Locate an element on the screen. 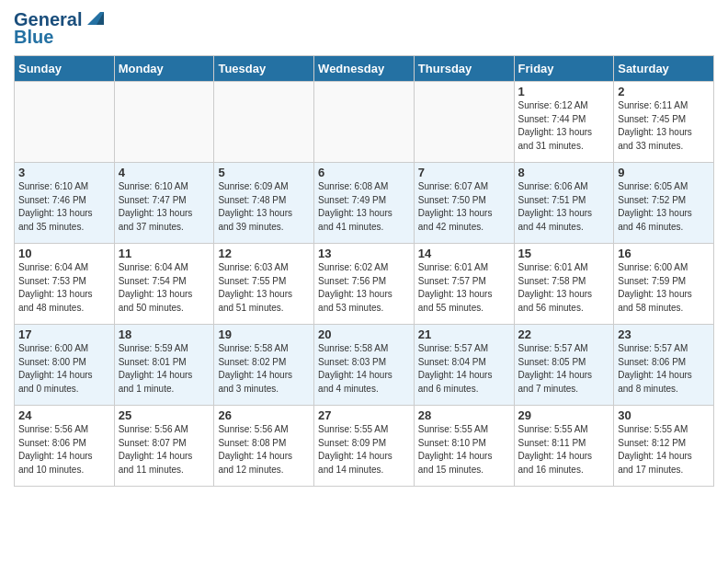  day-info: Sunrise: 6:10 AM Sunset: 7:46 PM Dayligh… is located at coordinates (64, 207).